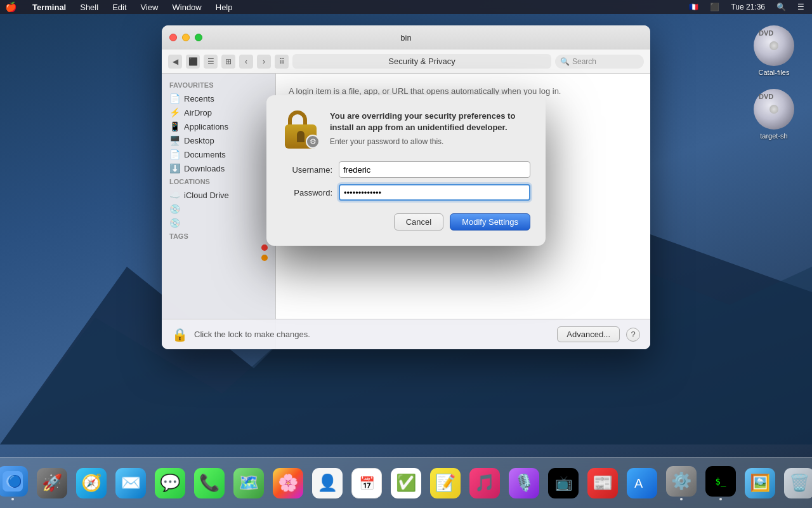  What do you see at coordinates (445, 483) in the screenshot?
I see `dock-item-notes: 📝` at bounding box center [445, 483].